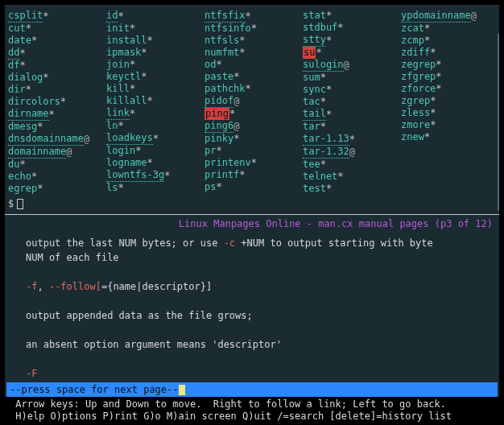 This screenshot has width=504, height=425. I want to click on file-entry-stat: stat*, so click(350, 16).